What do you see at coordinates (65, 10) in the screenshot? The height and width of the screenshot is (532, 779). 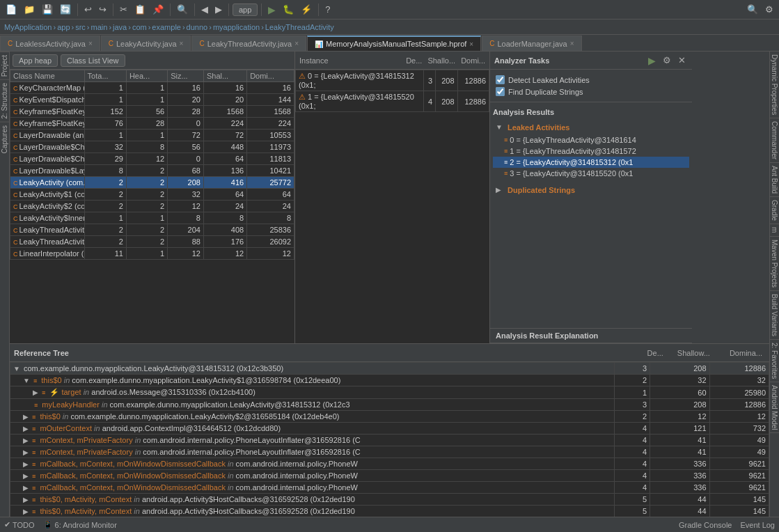 I see `sync-btn: 🔄` at bounding box center [65, 10].